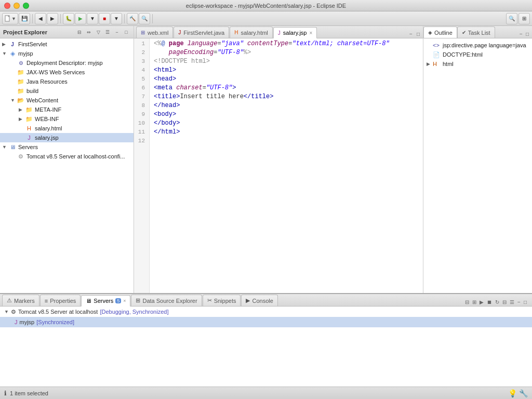 The width and height of the screenshot is (532, 399). Describe the element at coordinates (489, 302) in the screenshot. I see `bottom-panel-btn-4: ⏹` at that location.